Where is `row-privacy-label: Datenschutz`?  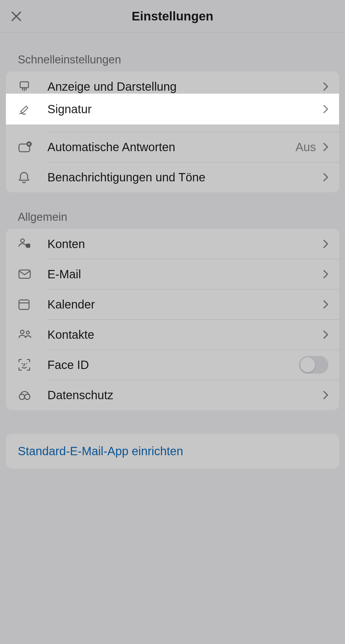 row-privacy-label: Datenschutz is located at coordinates (185, 395).